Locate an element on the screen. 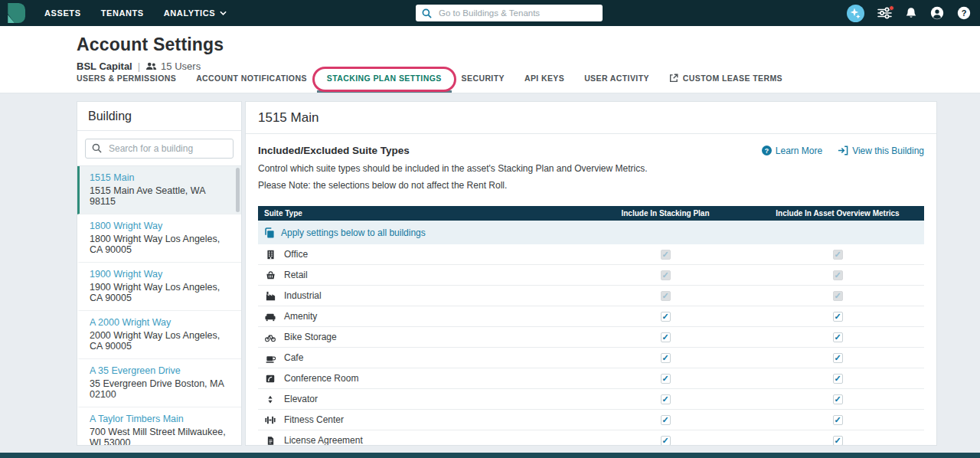 The width and height of the screenshot is (980, 458). suite-row-retail: Retail✓✓ is located at coordinates (591, 276).